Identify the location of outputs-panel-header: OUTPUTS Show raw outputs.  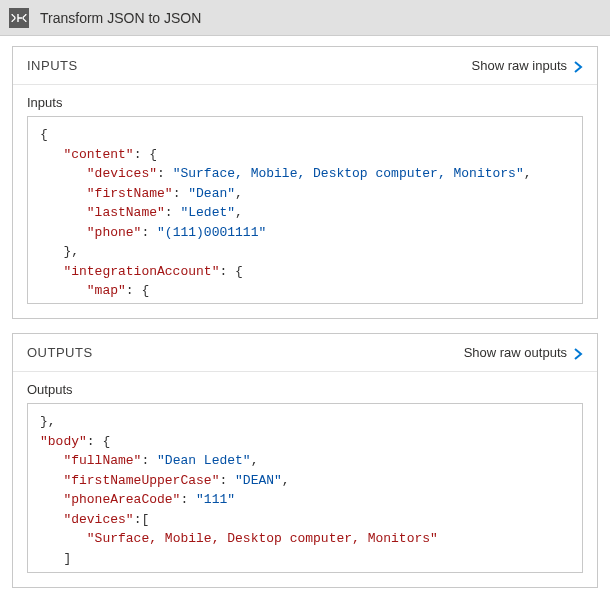
(305, 353).